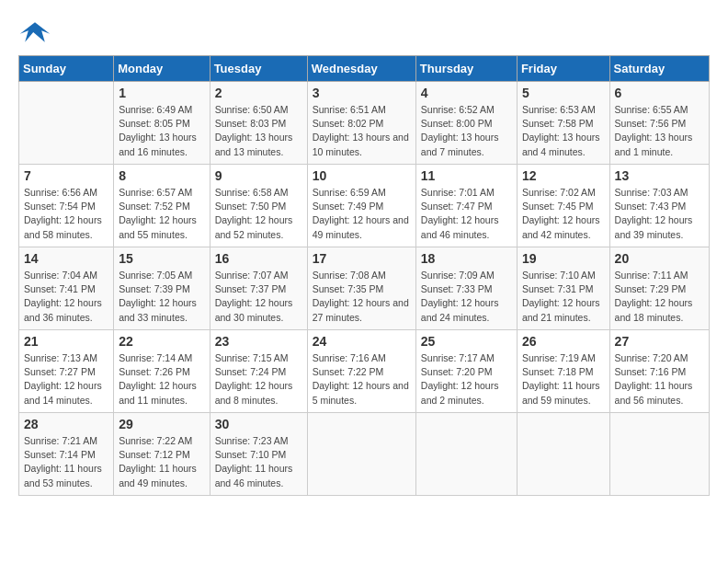  I want to click on calendar-header-row: SundayMondayTuesdayWednesdayThursdayFrid…, so click(364, 69).